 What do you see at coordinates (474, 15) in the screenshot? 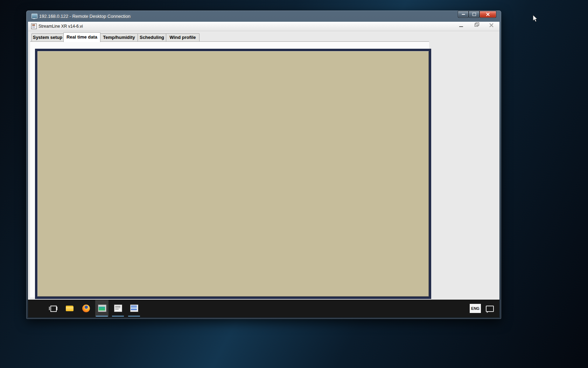
I see `maximize-icon` at bounding box center [474, 15].